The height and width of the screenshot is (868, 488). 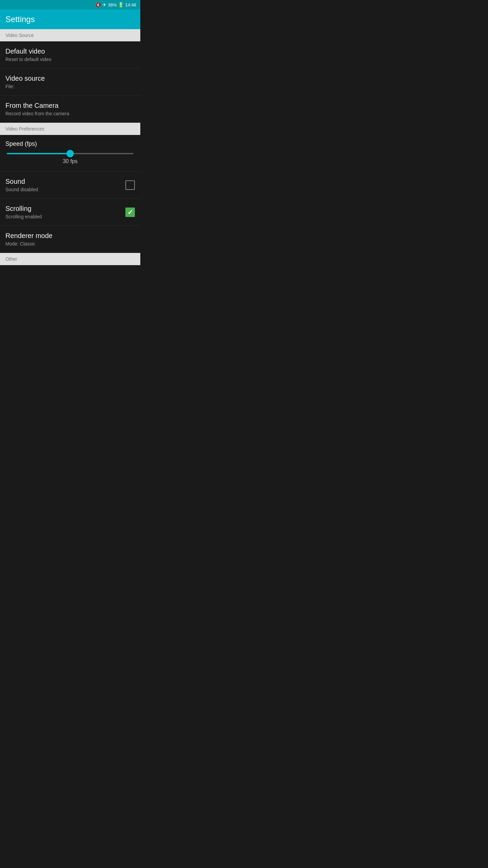 What do you see at coordinates (70, 239) in the screenshot?
I see `renderer-mode-text: Renderer mode Mode: Classic` at bounding box center [70, 239].